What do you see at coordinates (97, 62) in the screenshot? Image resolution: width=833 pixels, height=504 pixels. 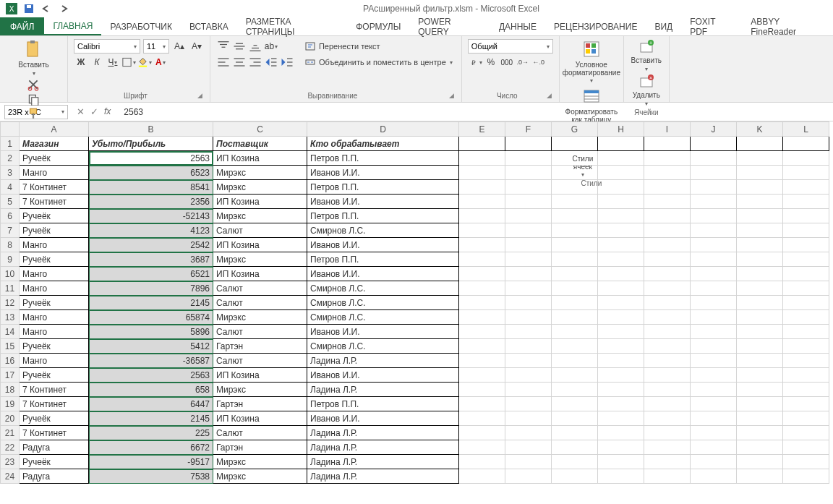 I see `italic-button: К` at bounding box center [97, 62].